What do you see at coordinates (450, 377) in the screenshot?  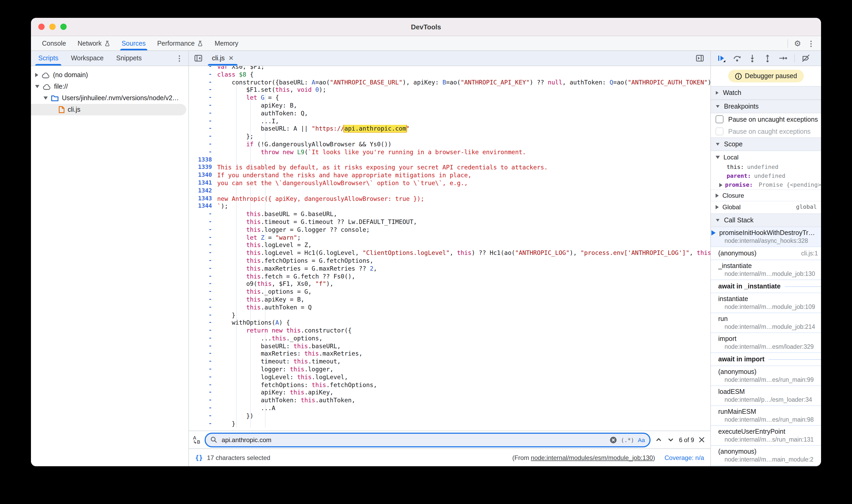 I see `code-line: - logLevel: this.logLevel,` at bounding box center [450, 377].